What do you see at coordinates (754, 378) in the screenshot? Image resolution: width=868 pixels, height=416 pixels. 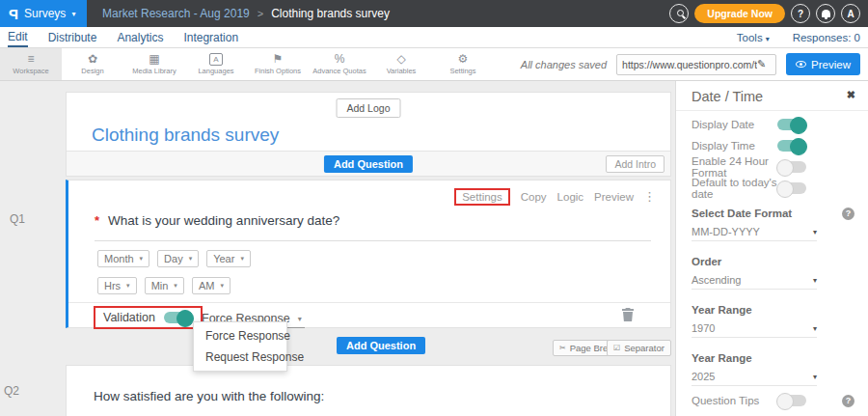 I see `year-range-end-select: 2025 ▾` at bounding box center [754, 378].